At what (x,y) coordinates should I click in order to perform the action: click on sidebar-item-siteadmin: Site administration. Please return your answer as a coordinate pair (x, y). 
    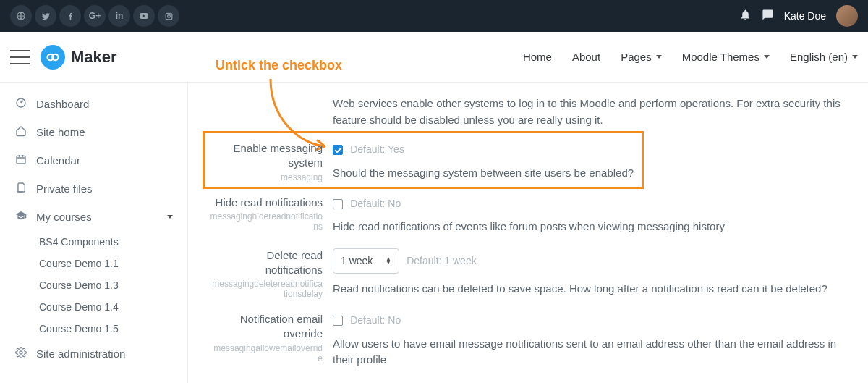
    Looking at the image, I should click on (94, 353).